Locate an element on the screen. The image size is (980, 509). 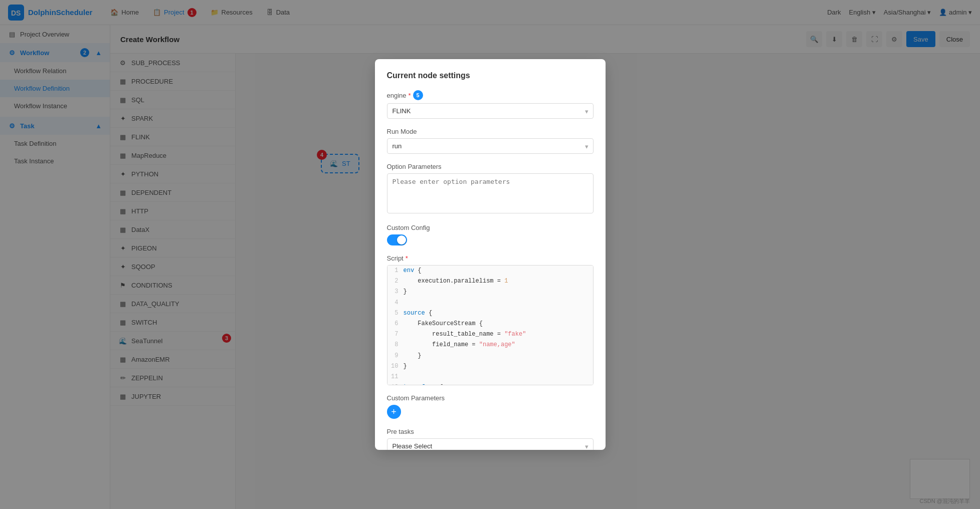
run-mode-select: run run-application is located at coordinates (490, 146).